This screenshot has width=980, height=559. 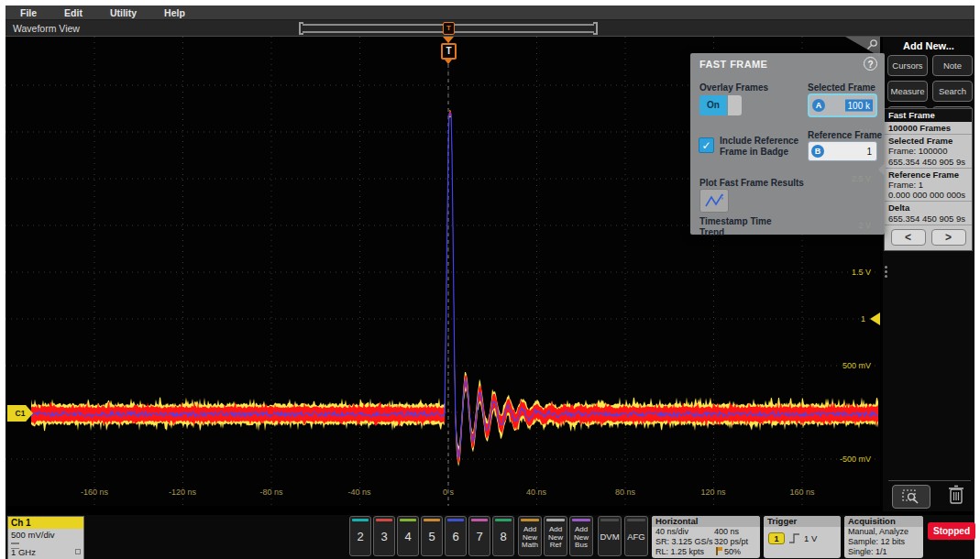 What do you see at coordinates (556, 536) in the screenshot?
I see `add-new-ref-button: Add New Ref` at bounding box center [556, 536].